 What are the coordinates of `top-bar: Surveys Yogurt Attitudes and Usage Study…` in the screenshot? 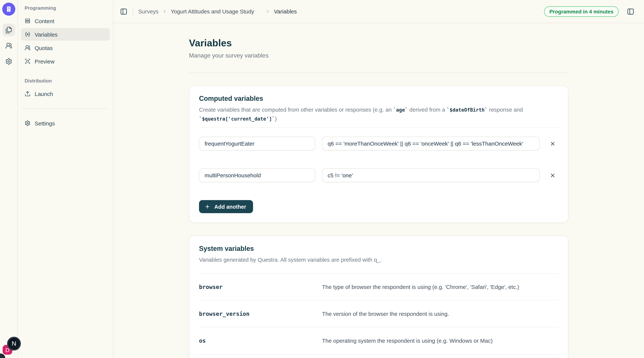 It's located at (378, 12).